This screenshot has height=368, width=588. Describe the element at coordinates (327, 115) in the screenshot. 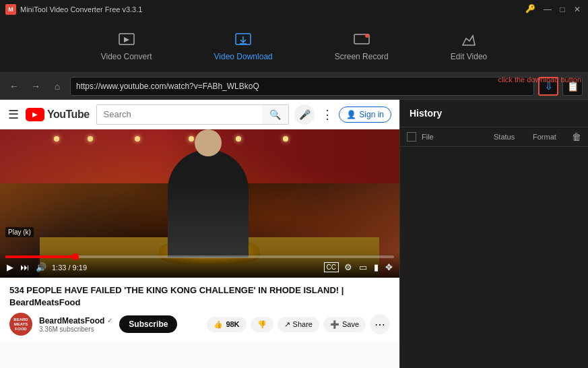

I see `more-options-icon: ⋮` at that location.